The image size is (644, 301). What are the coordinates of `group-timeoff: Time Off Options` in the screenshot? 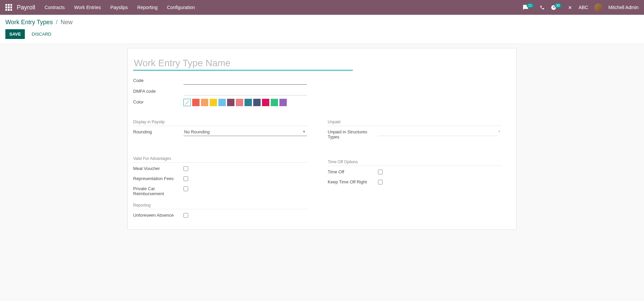 It's located at (415, 163).